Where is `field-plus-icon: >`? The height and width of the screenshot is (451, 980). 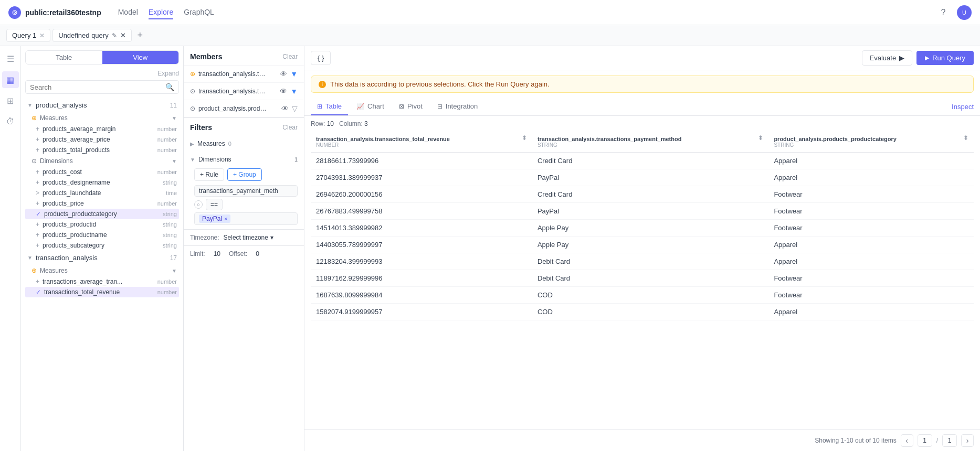 field-plus-icon: > is located at coordinates (38, 193).